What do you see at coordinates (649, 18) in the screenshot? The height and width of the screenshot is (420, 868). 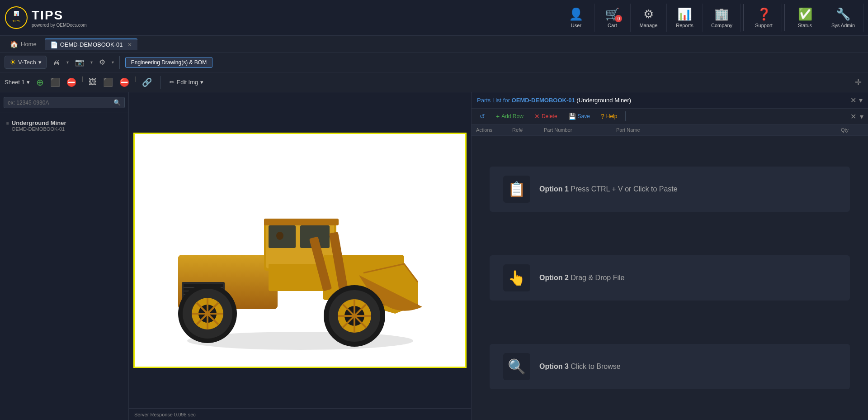 I see `nav-item-manage: ⚙ Manage` at bounding box center [649, 18].